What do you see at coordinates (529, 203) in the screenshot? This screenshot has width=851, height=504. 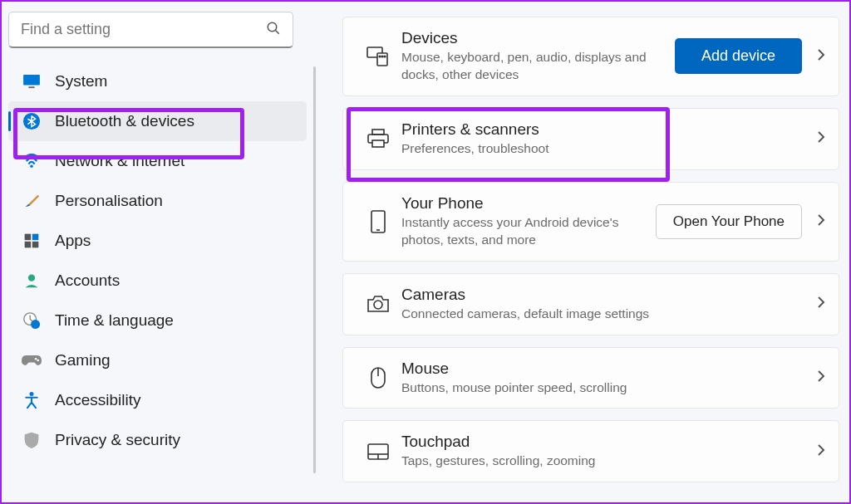 I see `card-title: Your Phone` at bounding box center [529, 203].